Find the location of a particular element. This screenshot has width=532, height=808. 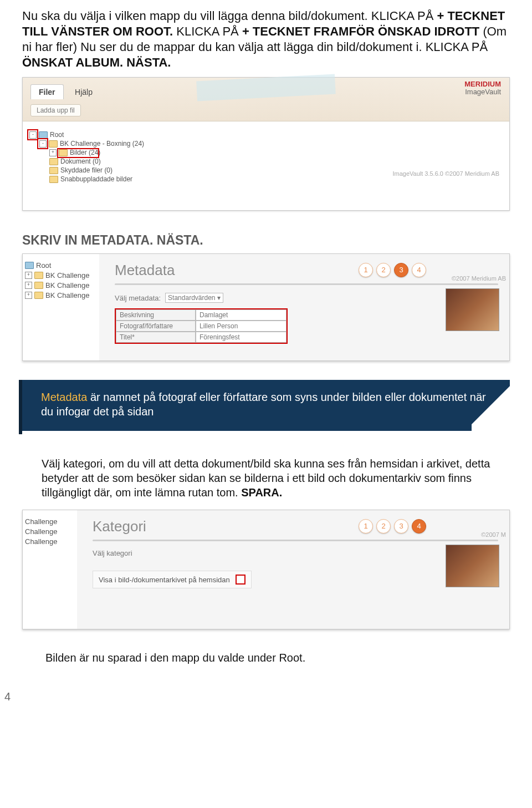

metadata-select-label: Välj metadata: is located at coordinates (137, 298).